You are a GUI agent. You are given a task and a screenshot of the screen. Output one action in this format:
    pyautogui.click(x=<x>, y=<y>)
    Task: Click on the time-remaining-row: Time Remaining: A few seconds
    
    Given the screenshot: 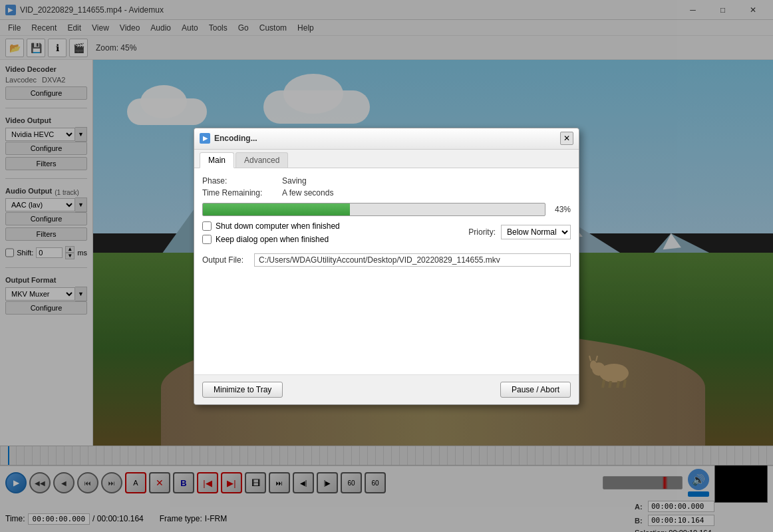 What is the action you would take?
    pyautogui.click(x=386, y=193)
    